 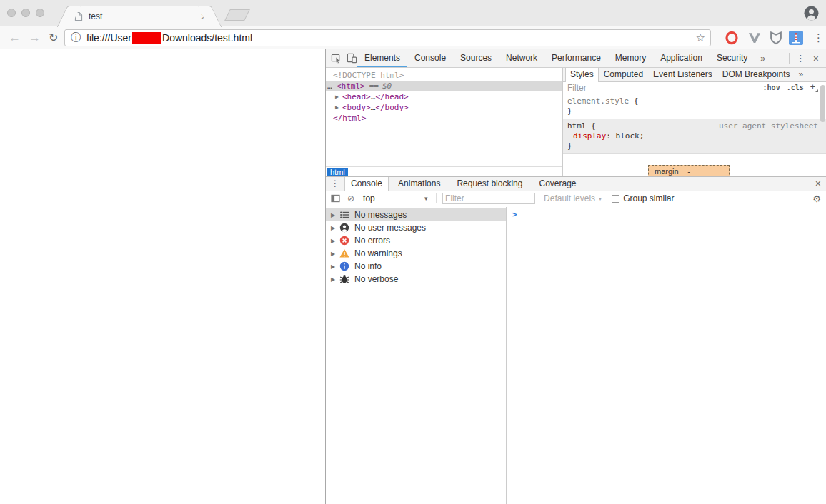 What do you see at coordinates (444, 86) in the screenshot?
I see `html-node-selected: … <html>==$0` at bounding box center [444, 86].